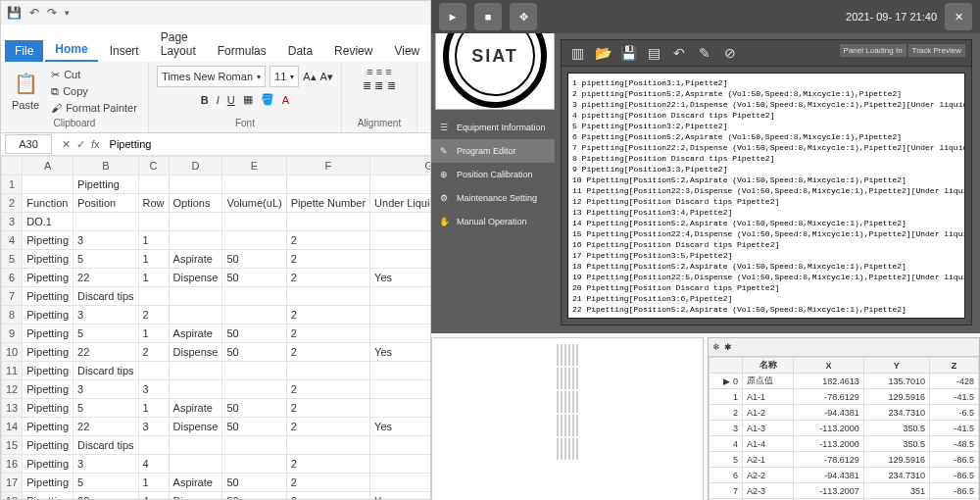 The image size is (980, 500). I want to click on table-row: 2A1-2-94.4381234.7310-6.5, so click(845, 413).